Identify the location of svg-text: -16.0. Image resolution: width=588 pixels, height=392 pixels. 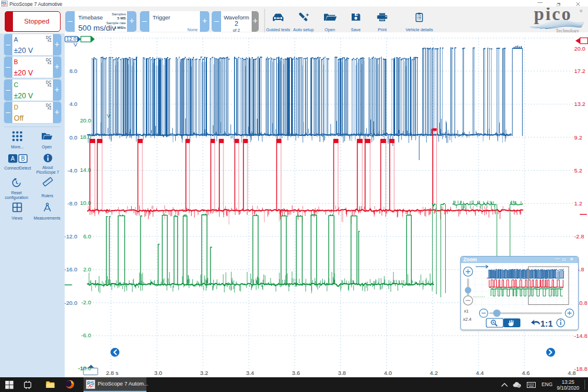
(71, 270).